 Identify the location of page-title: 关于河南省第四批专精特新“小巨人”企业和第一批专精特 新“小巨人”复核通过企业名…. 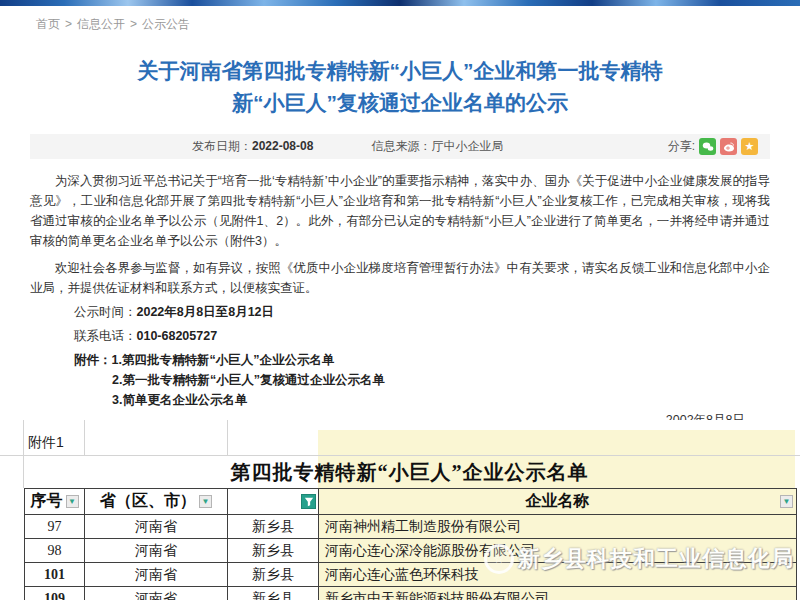
(400, 86).